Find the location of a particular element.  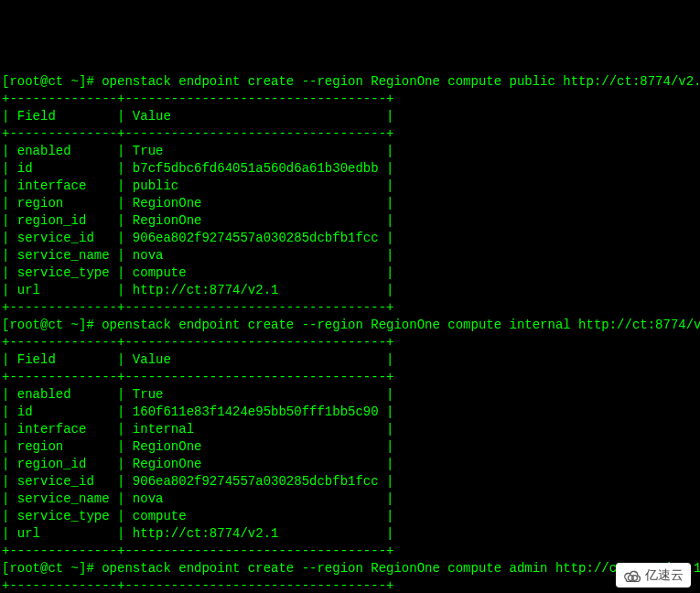

watermark-text: 亿速云 is located at coordinates (664, 575).